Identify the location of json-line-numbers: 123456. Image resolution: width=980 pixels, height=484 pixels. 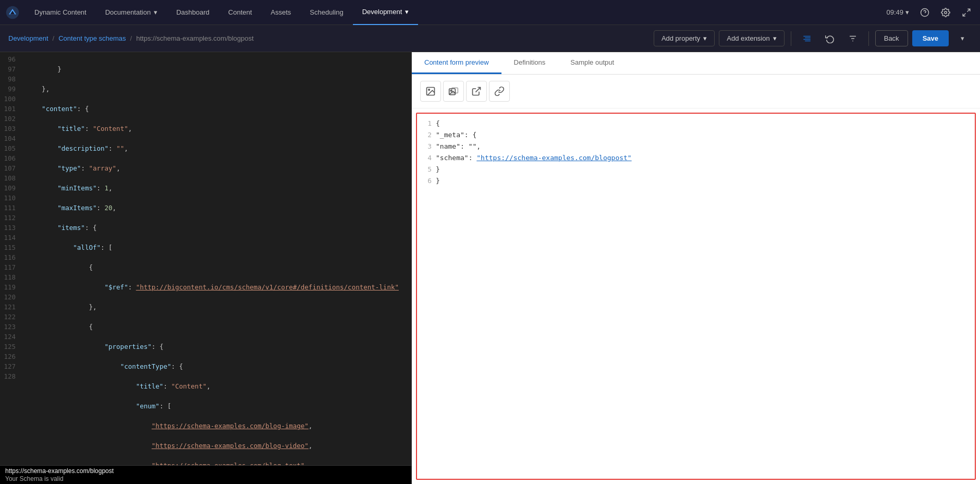
(425, 152).